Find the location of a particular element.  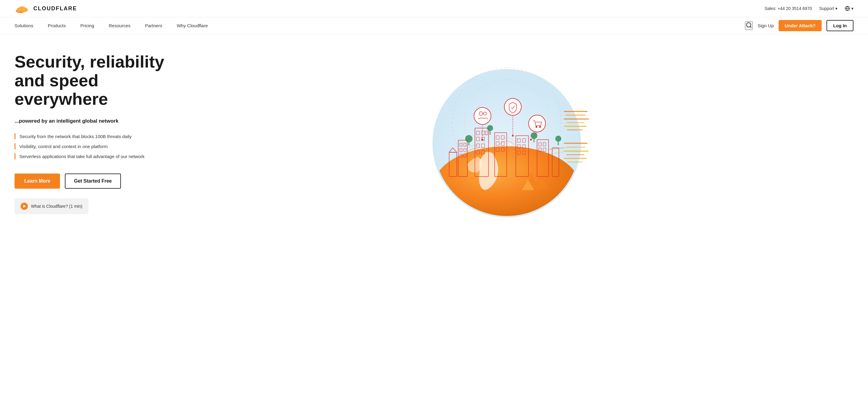

nav-links: Solutions Products Pricing Resources Par… is located at coordinates (111, 26).